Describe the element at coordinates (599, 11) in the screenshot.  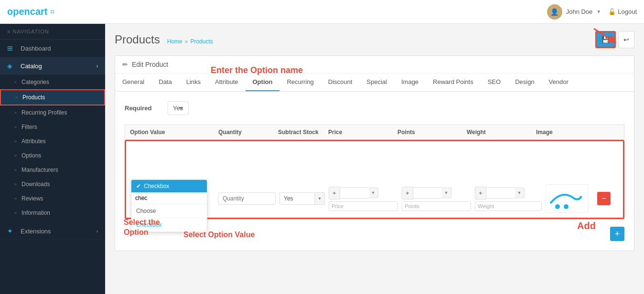
I see `user-dropdown-icon: ▼` at that location.